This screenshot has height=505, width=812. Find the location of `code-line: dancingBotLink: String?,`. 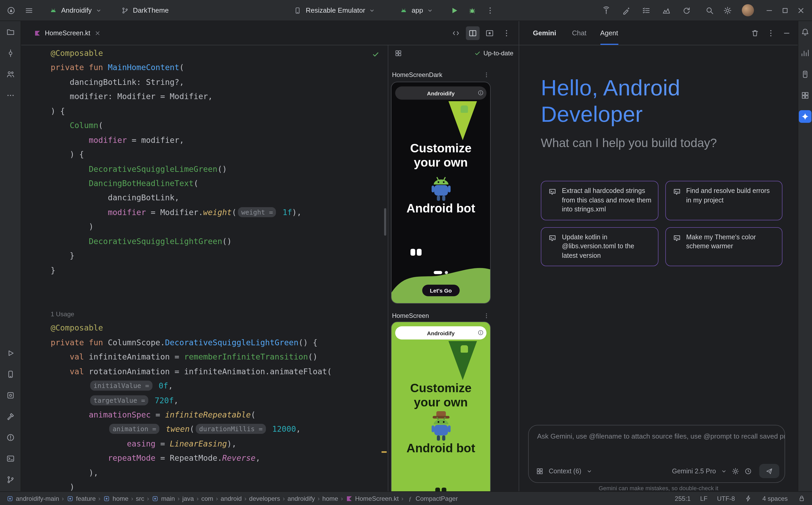

code-line: dancingBotLink: String?, is located at coordinates (216, 83).